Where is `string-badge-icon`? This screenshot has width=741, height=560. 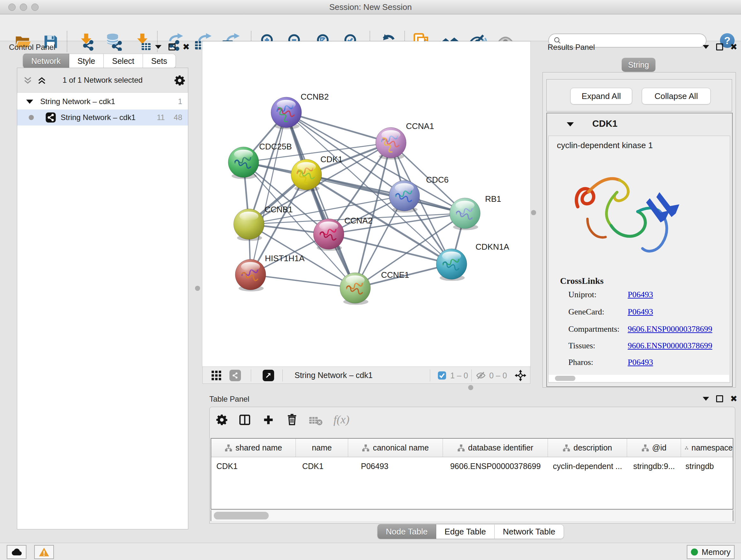 string-badge-icon is located at coordinates (235, 375).